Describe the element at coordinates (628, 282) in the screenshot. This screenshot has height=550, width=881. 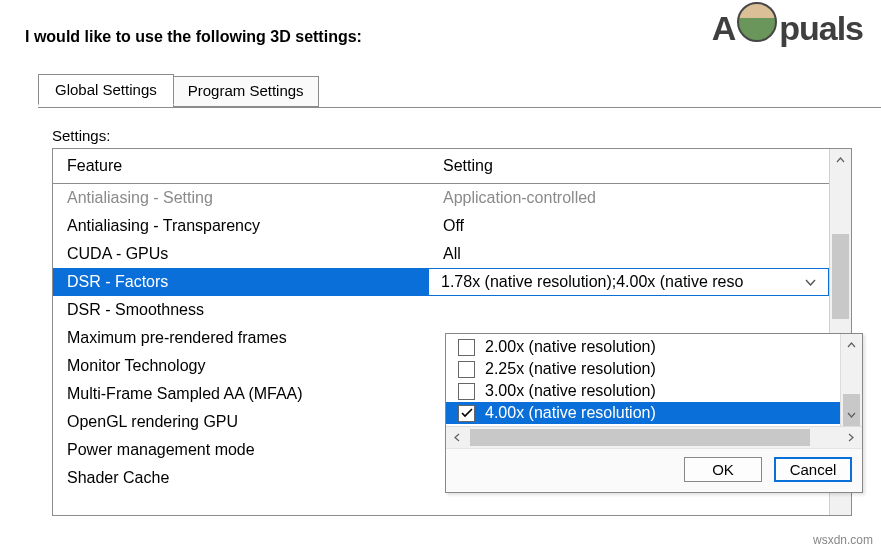
I see `dsr-factors-dropdown: 1.78x (native resolution);4.00x (native …` at that location.